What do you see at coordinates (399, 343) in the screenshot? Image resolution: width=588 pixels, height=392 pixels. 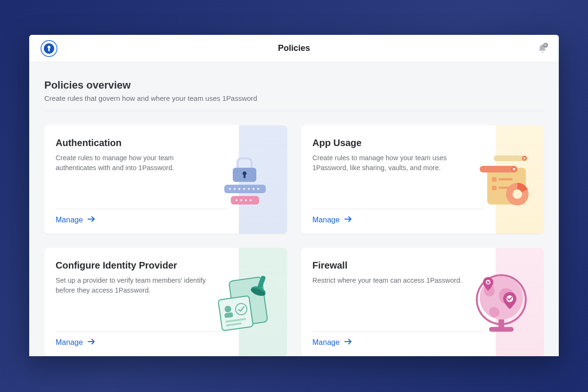 I see `manage-link-firewall: Manage` at bounding box center [399, 343].